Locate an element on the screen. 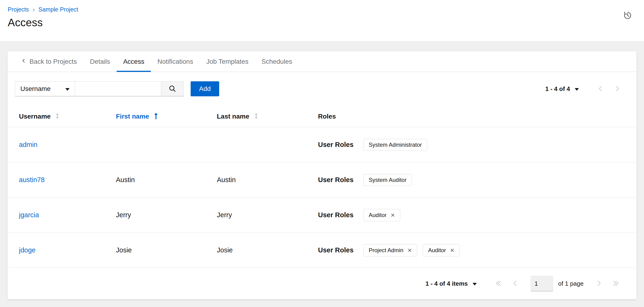 The image size is (644, 307). footer-pagination-summary: 1 - 4 of 4 items is located at coordinates (447, 284).